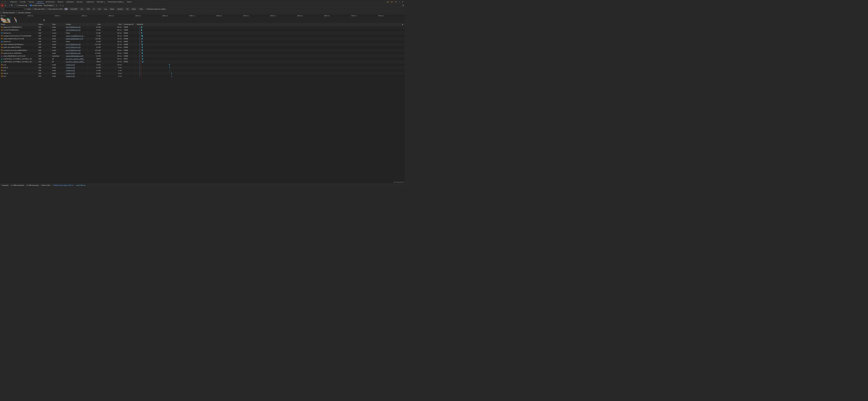 The width and height of the screenshot is (868, 401). I want to click on hide-extension-urls-checkbox: Hide extension URLs, so click(55, 9).